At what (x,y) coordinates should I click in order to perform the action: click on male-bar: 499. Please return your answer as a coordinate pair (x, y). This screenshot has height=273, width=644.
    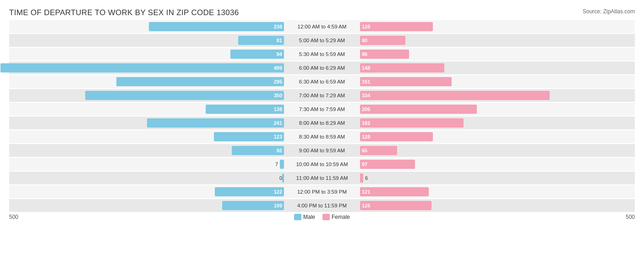
    Looking at the image, I should click on (142, 68).